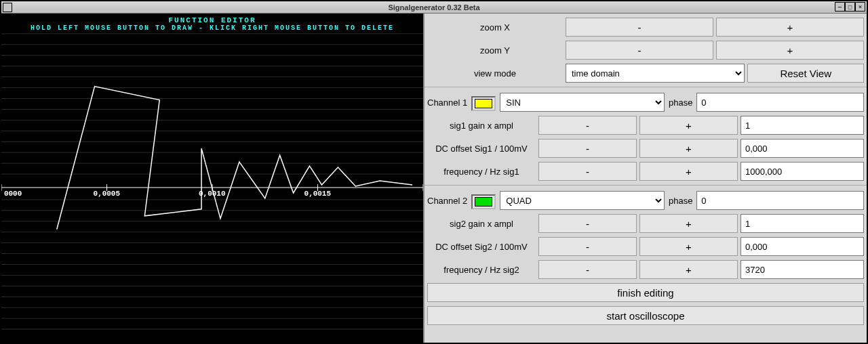 The width and height of the screenshot is (868, 344). I want to click on maximize-button: □, so click(850, 7).